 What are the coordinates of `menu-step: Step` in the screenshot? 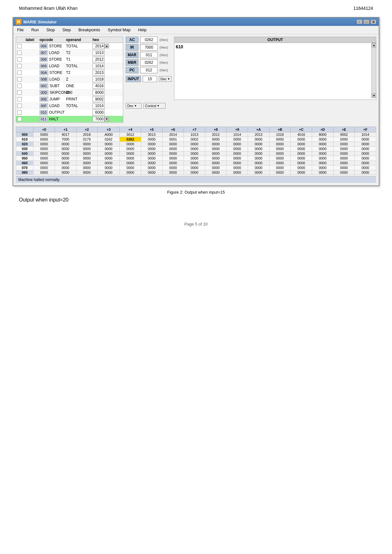 It's located at (67, 30).